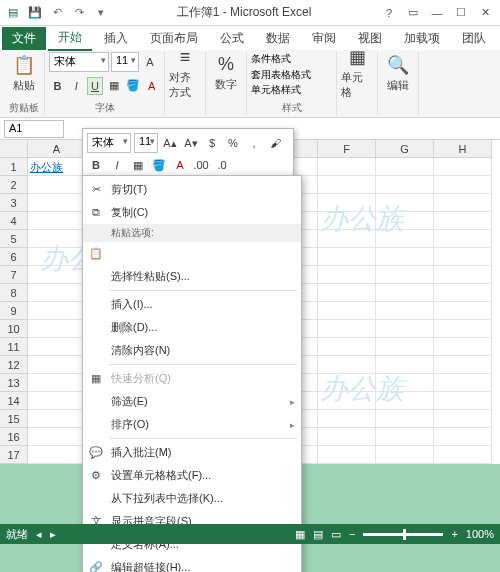  Describe the element at coordinates (292, 59) in the screenshot. I see `cond-format-button: 条件格式` at that location.